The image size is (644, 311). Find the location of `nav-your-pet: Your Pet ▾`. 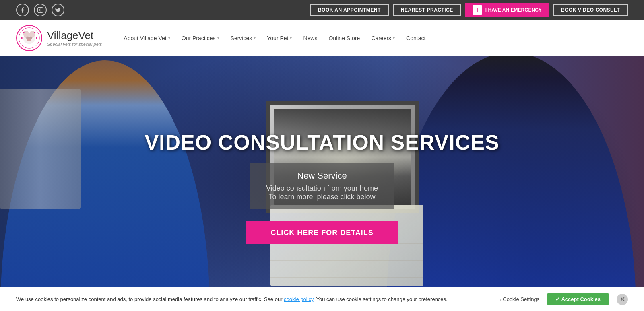

nav-your-pet: Your Pet ▾ is located at coordinates (279, 38).